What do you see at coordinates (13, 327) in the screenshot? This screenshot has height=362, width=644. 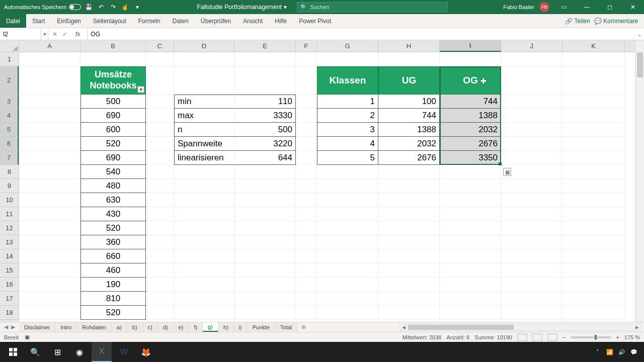 I see `sheet-nav-next-icon: ▶` at bounding box center [13, 327].